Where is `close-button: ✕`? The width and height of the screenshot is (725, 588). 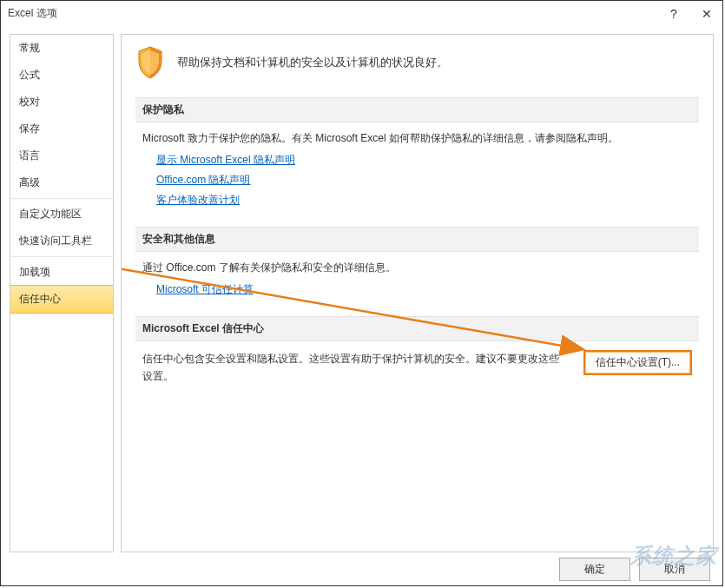
close-button: ✕ is located at coordinates (707, 14).